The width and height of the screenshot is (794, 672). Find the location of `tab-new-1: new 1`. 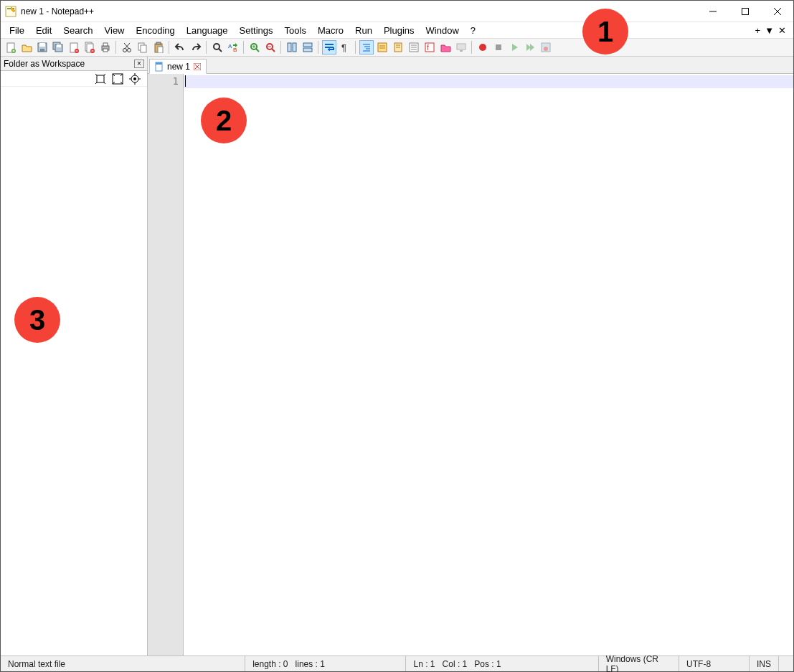

tab-new-1: new 1 is located at coordinates (178, 66).